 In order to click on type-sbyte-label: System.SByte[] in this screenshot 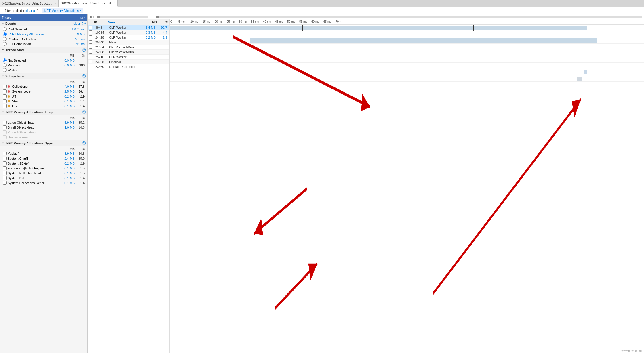, I will do `click(31, 163)`.